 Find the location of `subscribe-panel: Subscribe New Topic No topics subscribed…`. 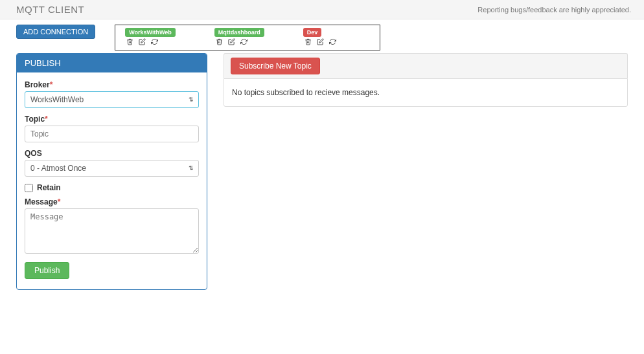

subscribe-panel: Subscribe New Topic No topics subscribed… is located at coordinates (426, 80).